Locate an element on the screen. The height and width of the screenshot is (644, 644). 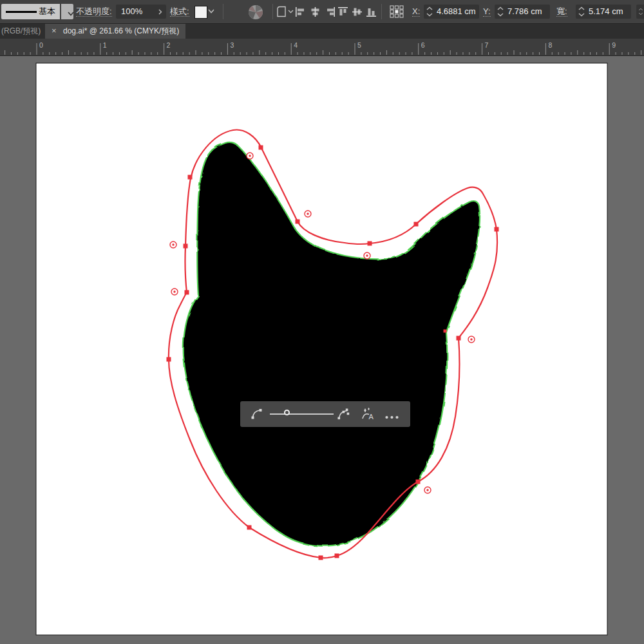
svg-text: 6 is located at coordinates (423, 45).